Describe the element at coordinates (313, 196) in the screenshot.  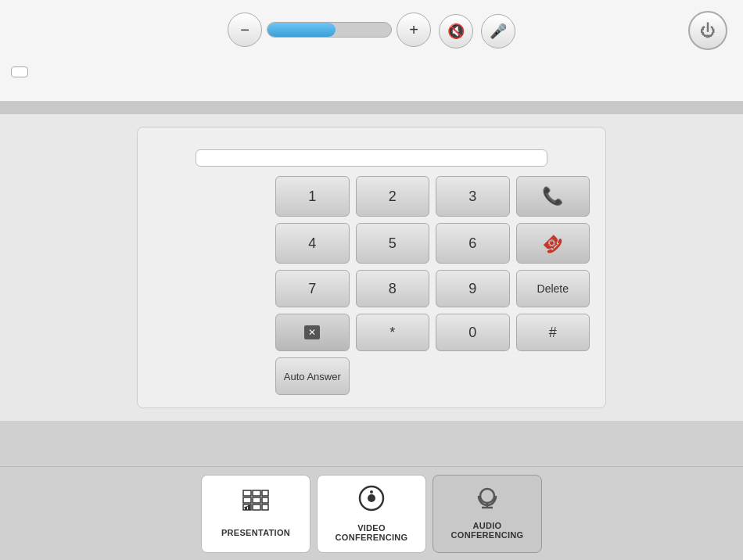
I see `key-1: 1` at that location.